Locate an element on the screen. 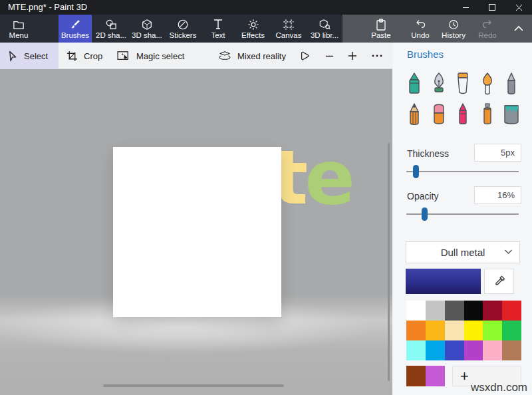  brush-eraser is located at coordinates (439, 114).